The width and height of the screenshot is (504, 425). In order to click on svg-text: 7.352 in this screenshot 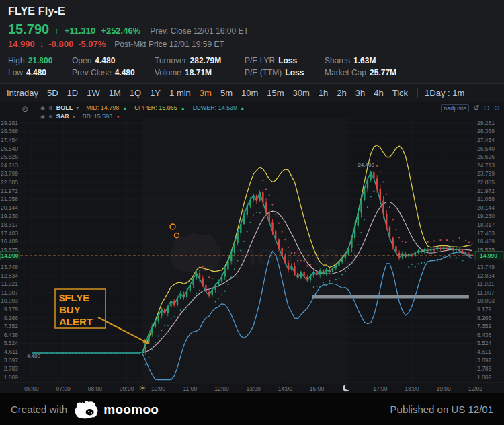, I will do `click(11, 326)`.